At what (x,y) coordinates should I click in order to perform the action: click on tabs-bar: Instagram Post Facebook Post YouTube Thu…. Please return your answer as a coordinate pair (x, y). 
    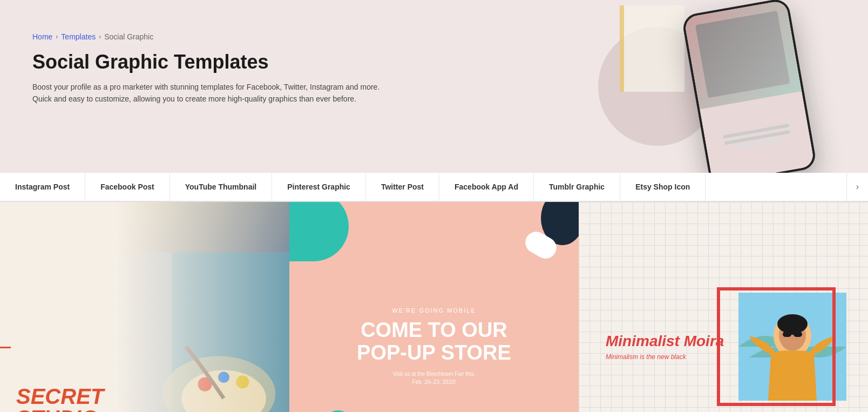
    Looking at the image, I should click on (434, 187).